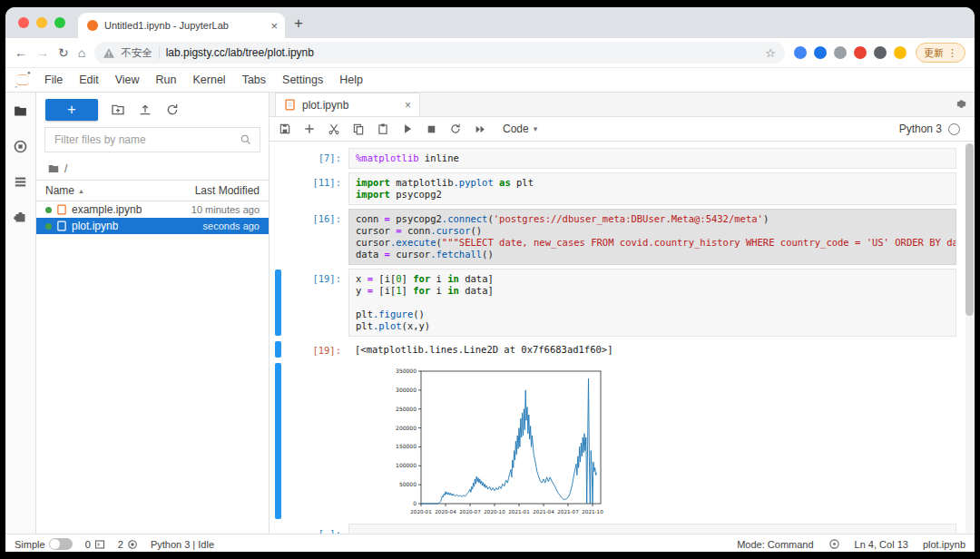 Image resolution: width=980 pixels, height=559 pixels. Describe the element at coordinates (72, 110) in the screenshot. I see `new-launcher-button: +` at that location.